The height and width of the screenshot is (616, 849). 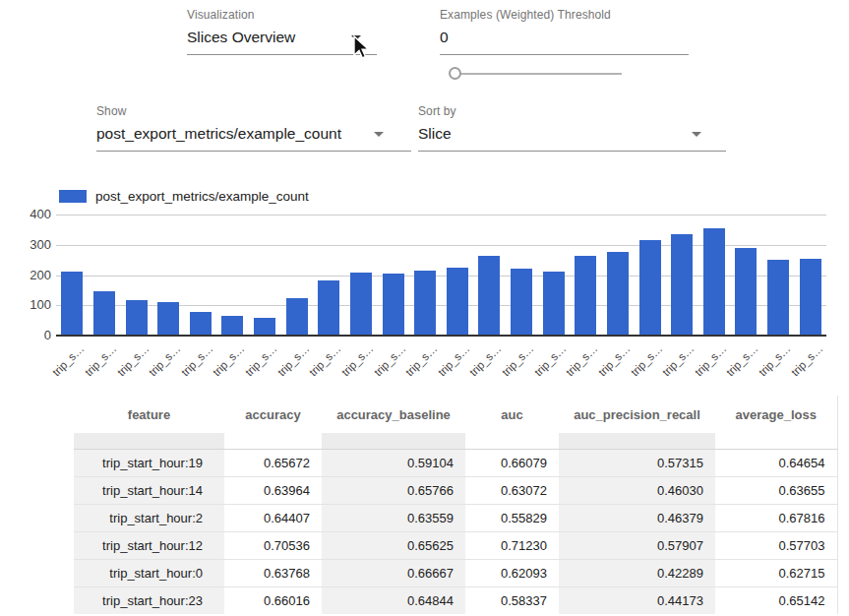 What do you see at coordinates (637, 573) in the screenshot?
I see `metric-cell: 0.42289` at bounding box center [637, 573].